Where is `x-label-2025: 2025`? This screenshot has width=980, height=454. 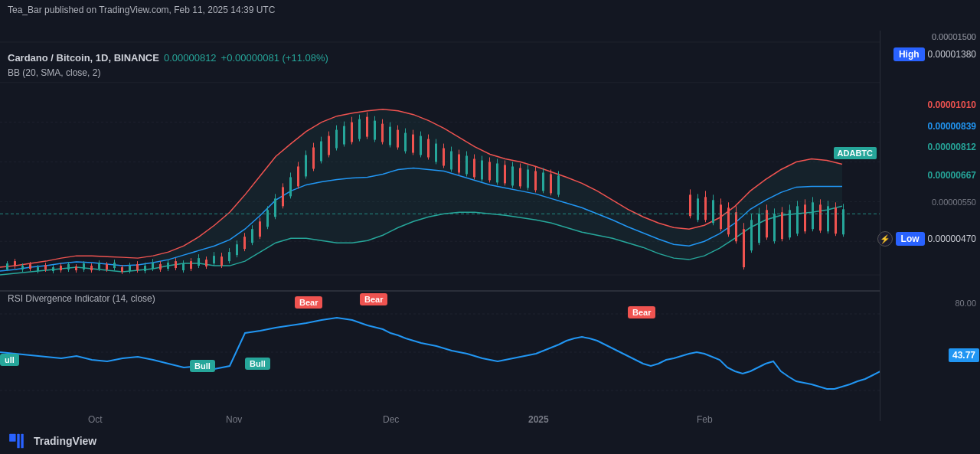
x-label-2025: 2025 is located at coordinates (539, 420).